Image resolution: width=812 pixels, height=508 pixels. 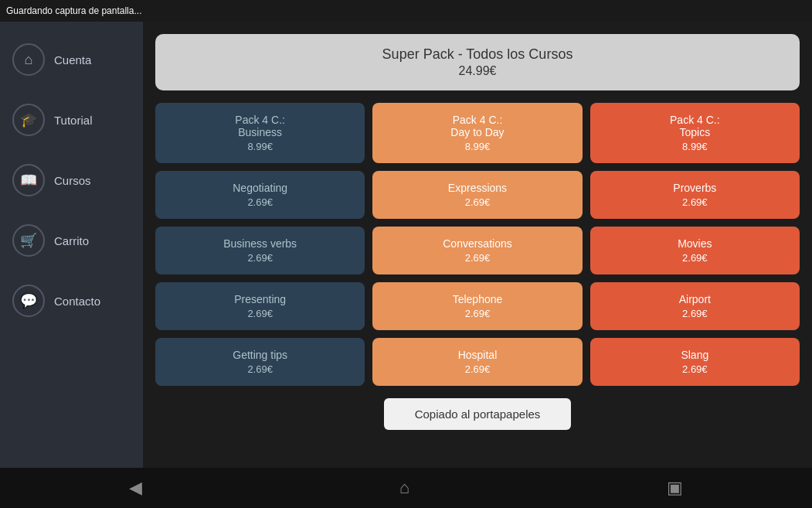 What do you see at coordinates (405, 488) in the screenshot?
I see `home-button: ⌂` at bounding box center [405, 488].